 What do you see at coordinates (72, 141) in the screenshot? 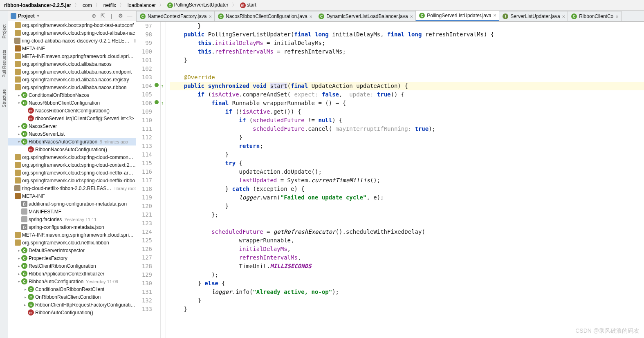
I see `tree-node: ▾CRibbonNacosAutoConfiguration9 minutes …` at bounding box center [72, 141].